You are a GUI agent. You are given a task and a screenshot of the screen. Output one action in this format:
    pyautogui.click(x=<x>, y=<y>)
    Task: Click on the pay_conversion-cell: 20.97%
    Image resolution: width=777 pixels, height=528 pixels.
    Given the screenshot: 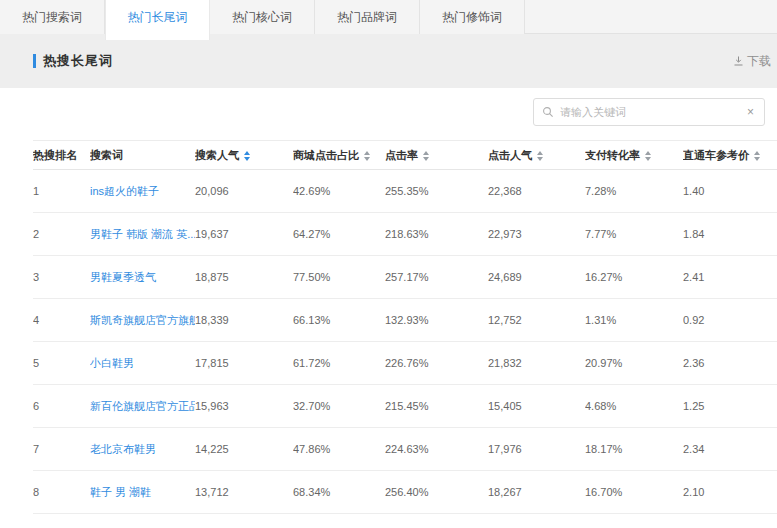 What is the action you would take?
    pyautogui.click(x=634, y=364)
    